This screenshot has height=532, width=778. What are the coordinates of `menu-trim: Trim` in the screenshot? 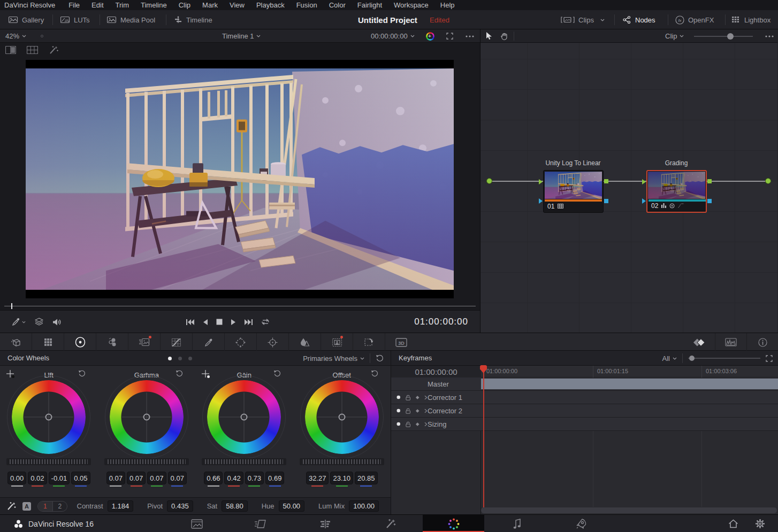 It's located at (123, 5).